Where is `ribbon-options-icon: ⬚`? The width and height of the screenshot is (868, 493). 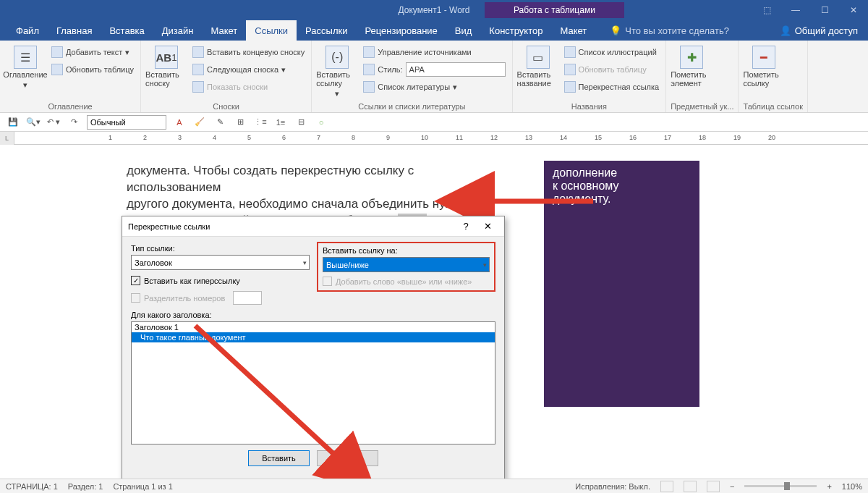 ribbon-options-icon: ⬚ is located at coordinates (767, 10).